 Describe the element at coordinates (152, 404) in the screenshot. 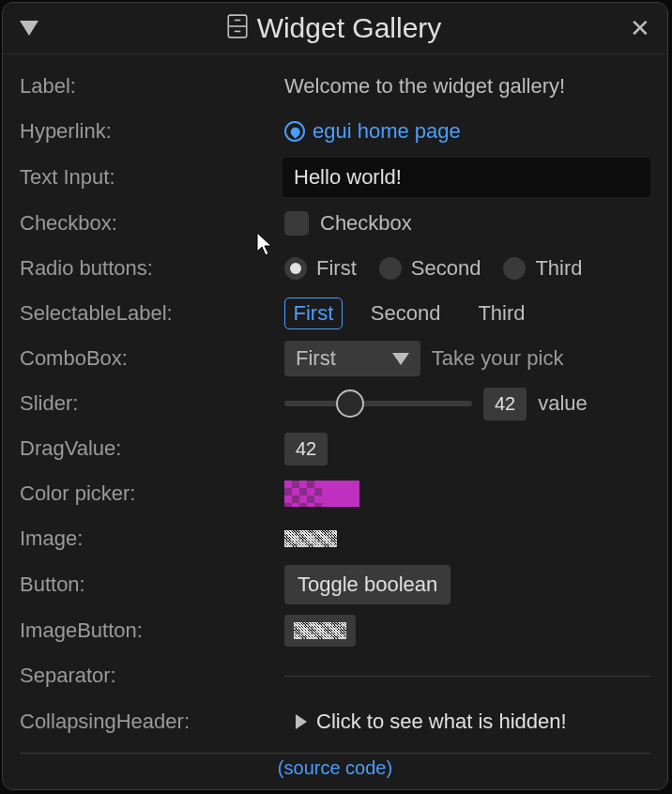

I see `slider-caption: Slider:` at that location.